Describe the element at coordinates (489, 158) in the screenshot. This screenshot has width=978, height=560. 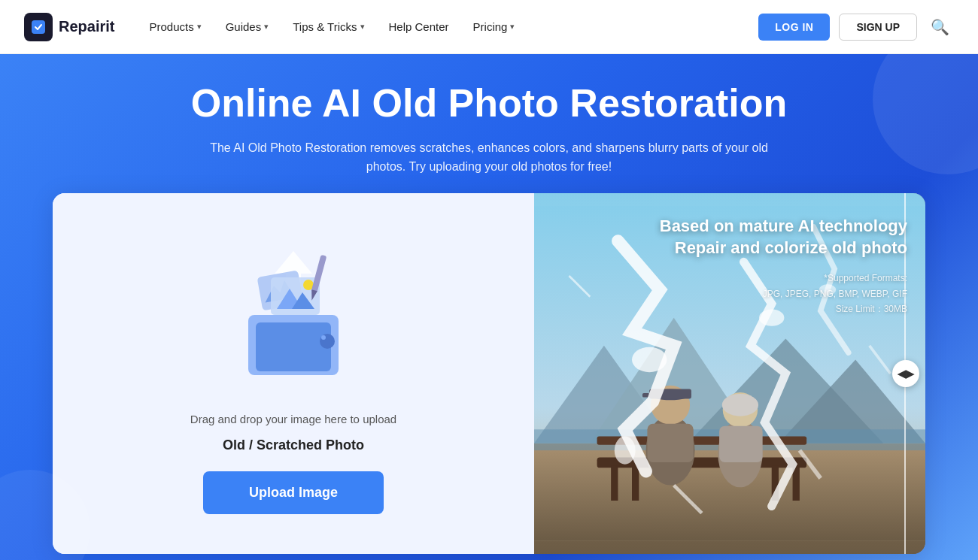
I see `hero-subtitle: The AI Old Photo Restoration removes scr…` at that location.